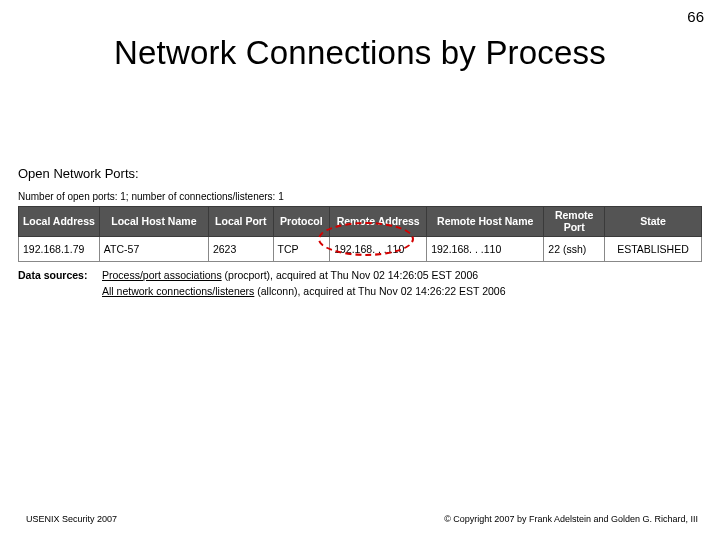 Image resolution: width=720 pixels, height=540 pixels. I want to click on source-text-1: (procport), acquired at Thu Nov 02 14:26…, so click(350, 275).